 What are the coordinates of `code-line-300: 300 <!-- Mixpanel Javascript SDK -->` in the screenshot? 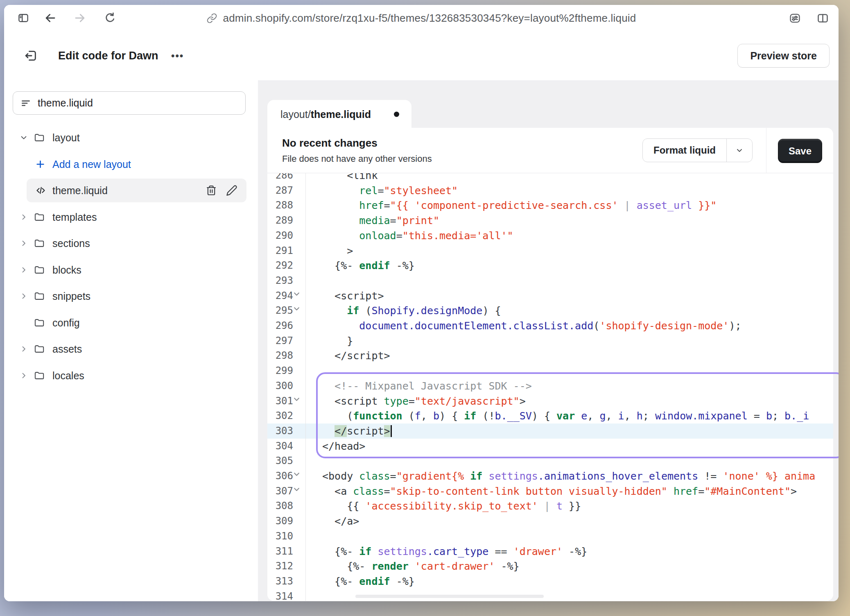 It's located at (550, 386).